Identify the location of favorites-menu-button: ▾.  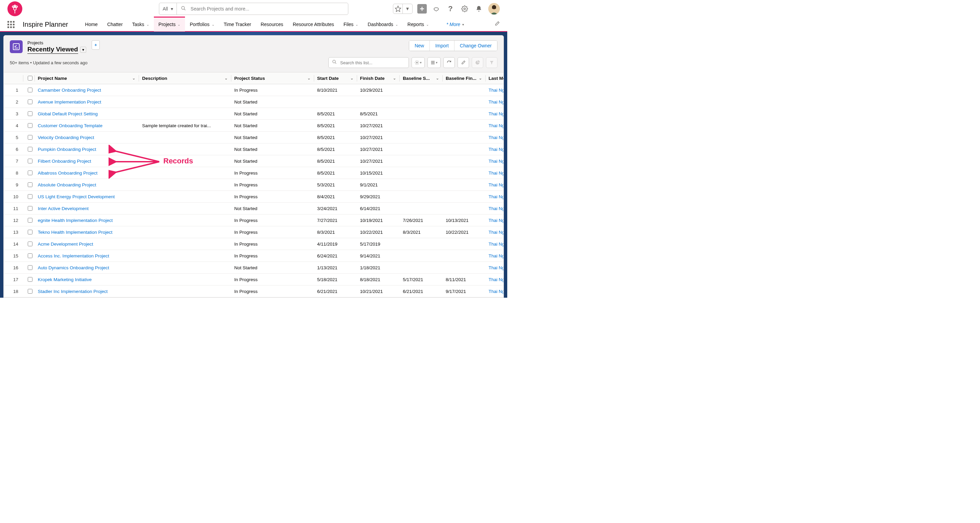
(408, 9).